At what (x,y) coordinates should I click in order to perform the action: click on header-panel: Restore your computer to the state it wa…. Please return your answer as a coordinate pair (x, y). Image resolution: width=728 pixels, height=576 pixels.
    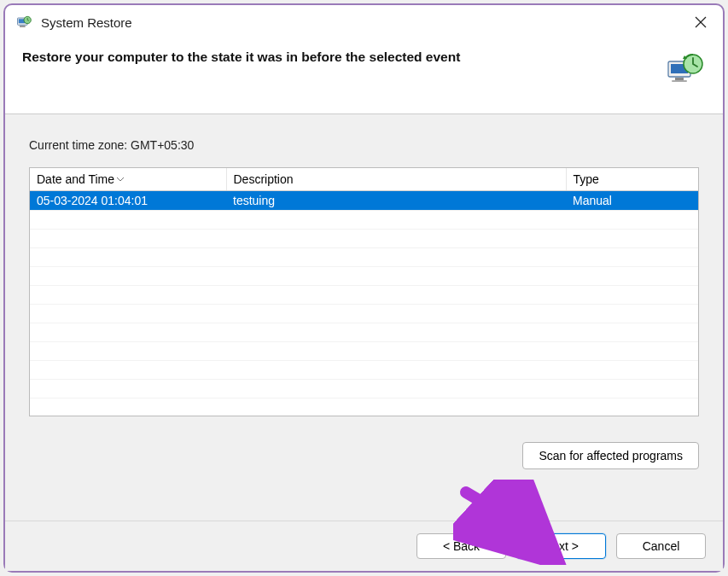
    Looking at the image, I should click on (364, 76).